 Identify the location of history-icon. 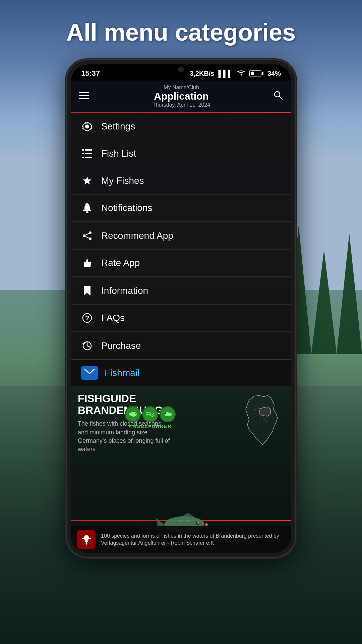
(87, 346).